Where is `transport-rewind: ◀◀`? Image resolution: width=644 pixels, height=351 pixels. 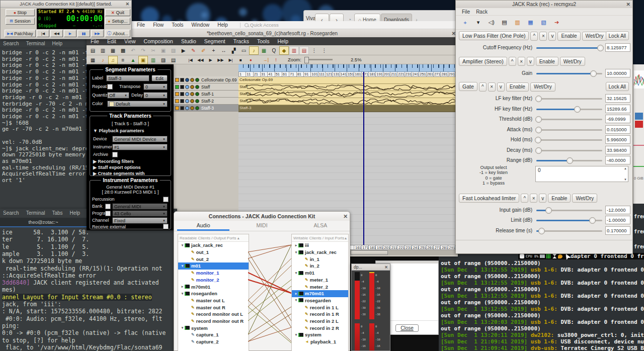
transport-rewind: ◀◀ is located at coordinates (56, 33).